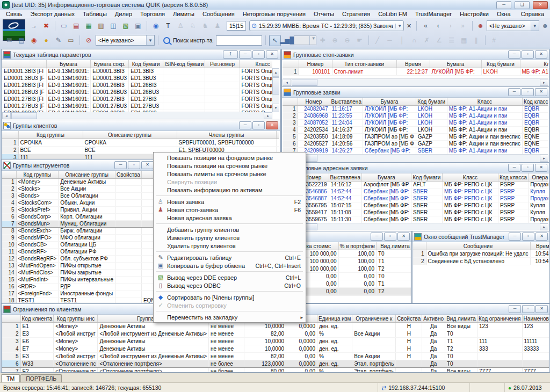  Describe the element at coordinates (416, 55) in the screenshot. I see `window-titlebar: Групповые стоп-заявки` at that location.